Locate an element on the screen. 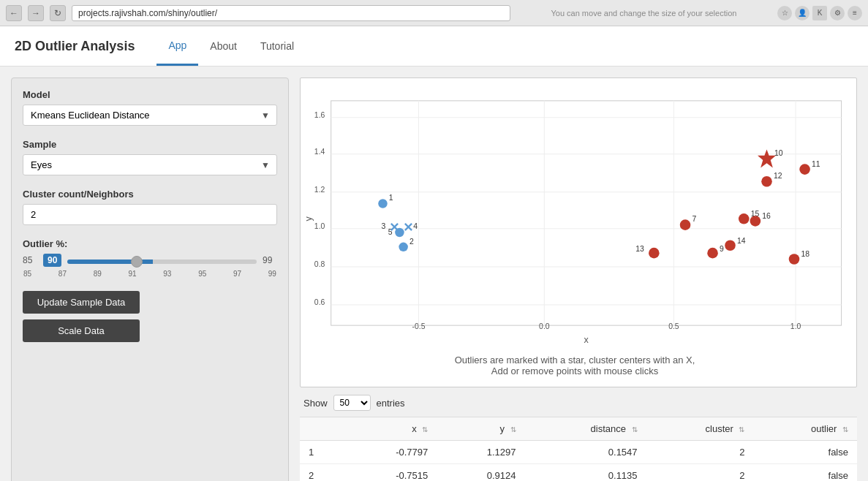 The image size is (868, 481). cluster-group: Cluster count/Neighbors is located at coordinates (150, 207).